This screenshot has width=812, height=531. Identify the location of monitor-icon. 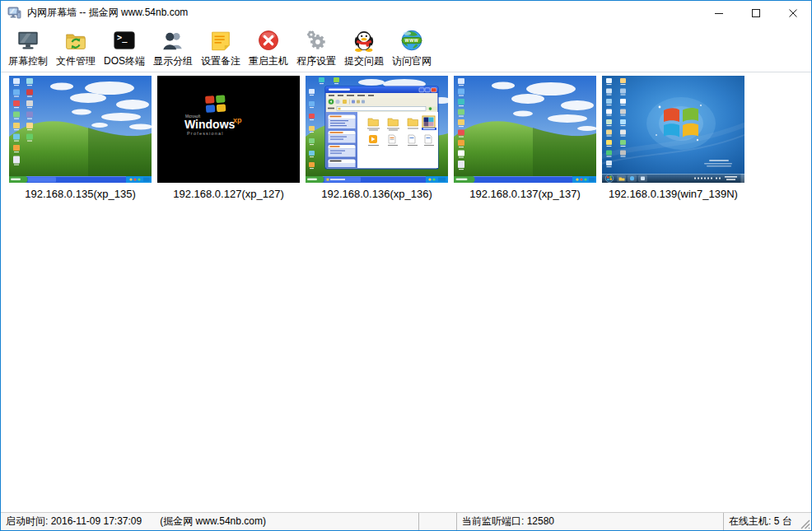
(28, 40).